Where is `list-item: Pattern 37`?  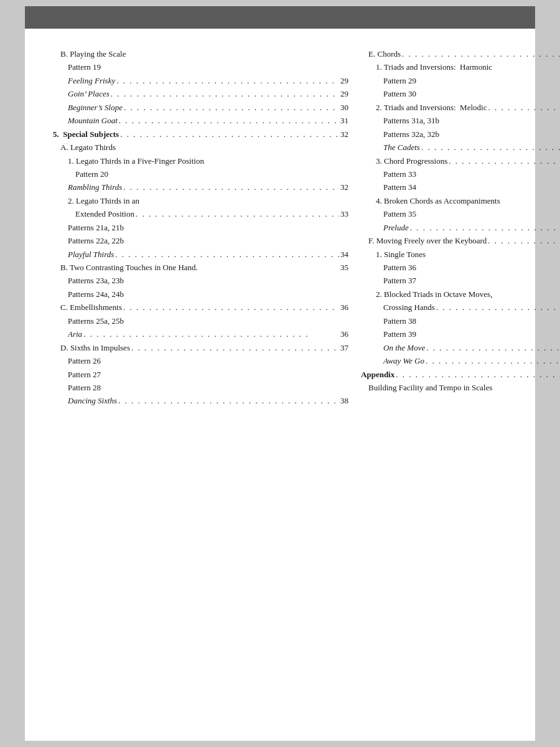 list-item: Pattern 37 is located at coordinates (460, 280).